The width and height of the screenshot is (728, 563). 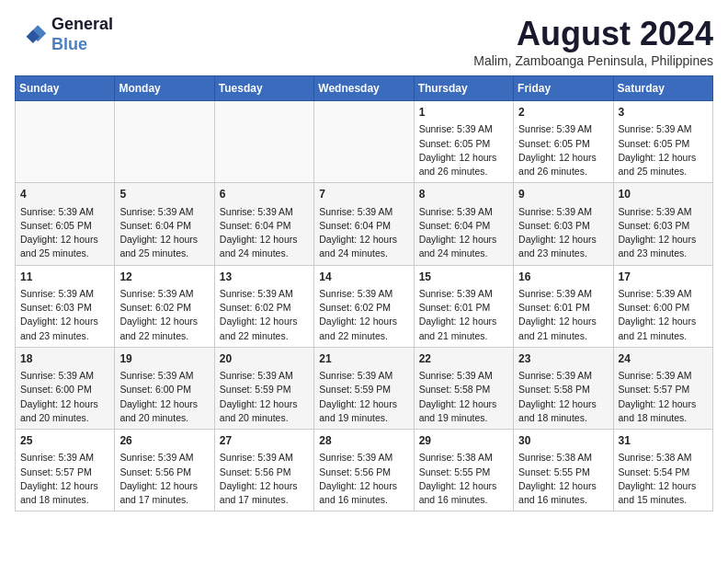 I want to click on day-info: Sunset: 5:54 PM, so click(x=664, y=473).